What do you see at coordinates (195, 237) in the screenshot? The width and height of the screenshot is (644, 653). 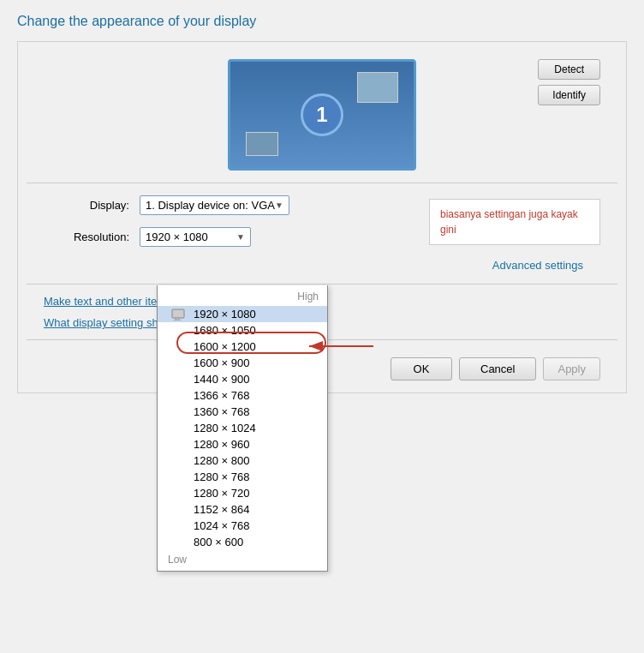 I see `resolution-dropdown-button: 1920 × 1080 ▼` at bounding box center [195, 237].